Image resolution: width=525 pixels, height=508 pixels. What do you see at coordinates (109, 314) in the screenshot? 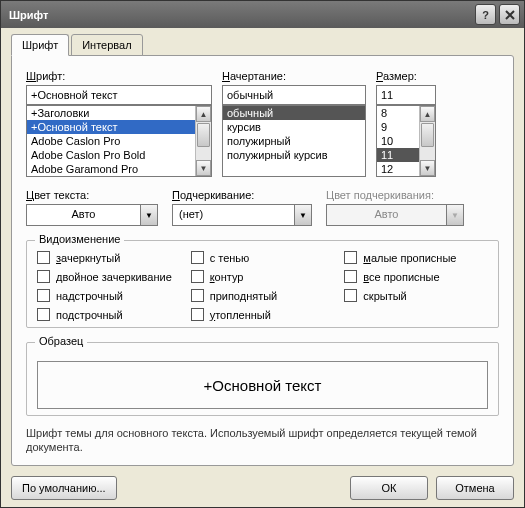
I see `check-subscript: подстрочный` at bounding box center [109, 314].